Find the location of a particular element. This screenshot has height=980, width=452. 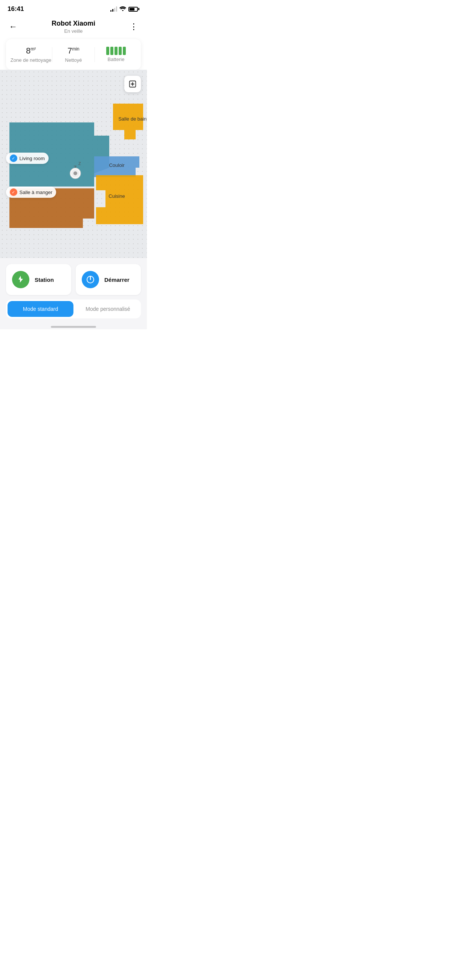

more-button: ⋮ is located at coordinates (134, 27).